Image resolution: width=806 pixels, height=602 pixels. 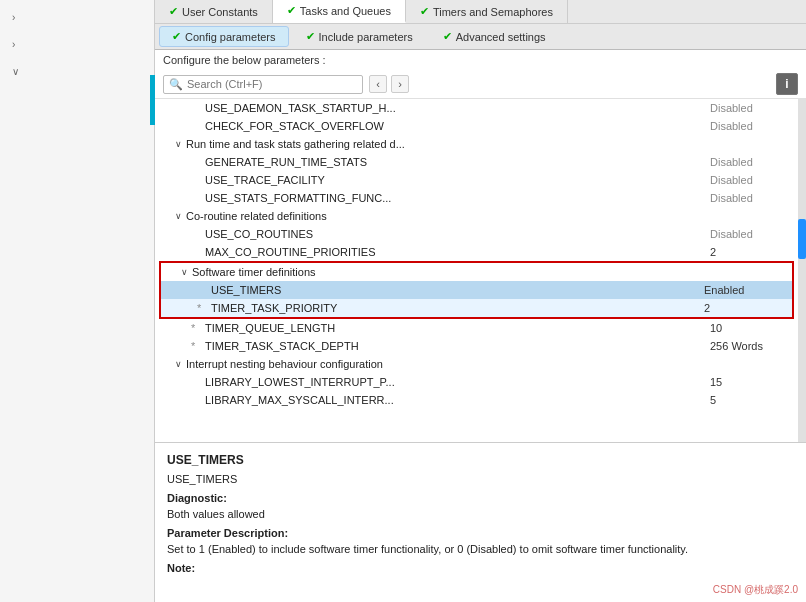 I want to click on tab-bar-top: ✔ User Constants ✔ Tasks and Queues ✔ Ti…, so click(x=480, y=12).